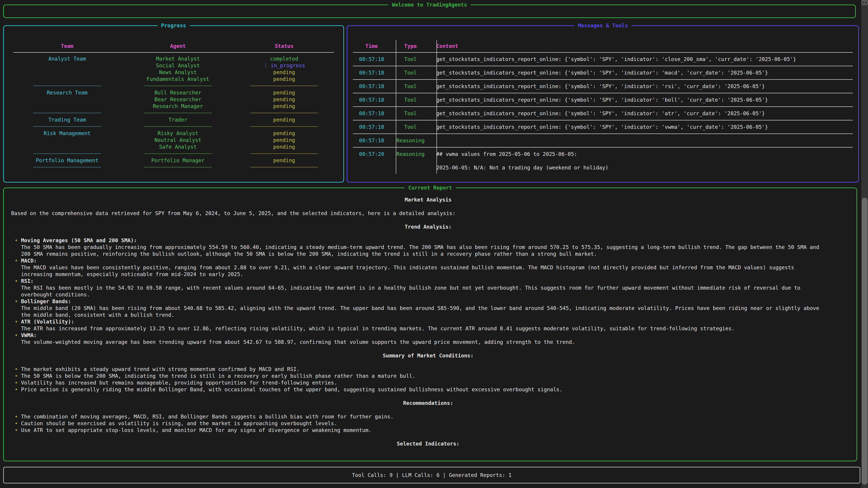 This screenshot has width=868, height=488. I want to click on bullet-label: Moving Averages (50 SMA and 200 SMA):, so click(424, 240).